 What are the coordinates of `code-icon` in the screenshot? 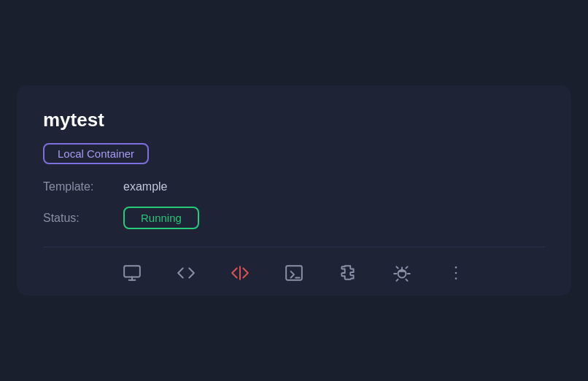 It's located at (186, 273).